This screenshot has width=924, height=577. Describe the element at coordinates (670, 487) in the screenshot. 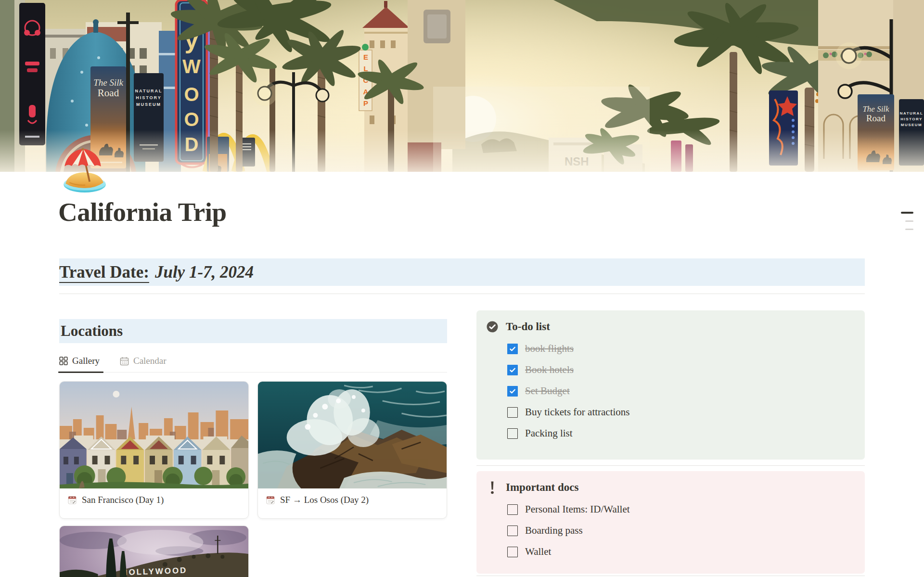

I see `docs-callout-title-row: Important docs` at that location.